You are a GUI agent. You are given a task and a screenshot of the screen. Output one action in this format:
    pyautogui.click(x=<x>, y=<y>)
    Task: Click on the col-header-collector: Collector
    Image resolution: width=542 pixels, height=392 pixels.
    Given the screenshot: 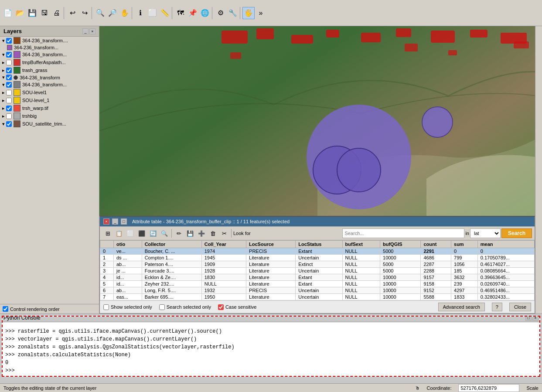 What is the action you would take?
    pyautogui.click(x=172, y=244)
    